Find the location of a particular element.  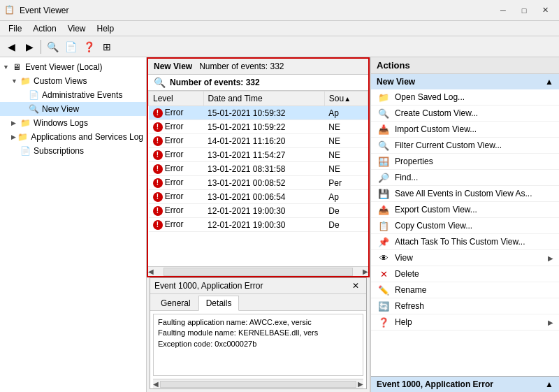

dialog-scroll: ◀ ▶ is located at coordinates (259, 384).